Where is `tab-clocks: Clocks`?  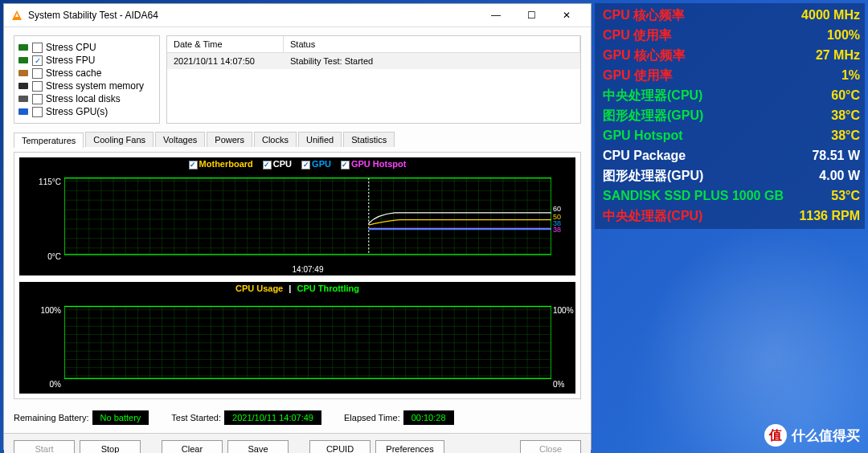
tab-clocks: Clocks is located at coordinates (275, 140).